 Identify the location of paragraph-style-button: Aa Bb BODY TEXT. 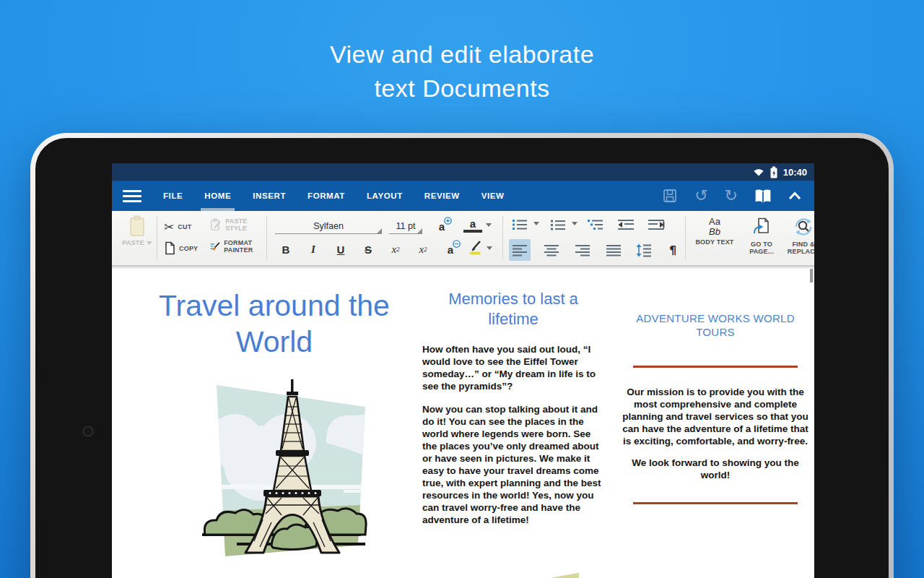
(715, 231).